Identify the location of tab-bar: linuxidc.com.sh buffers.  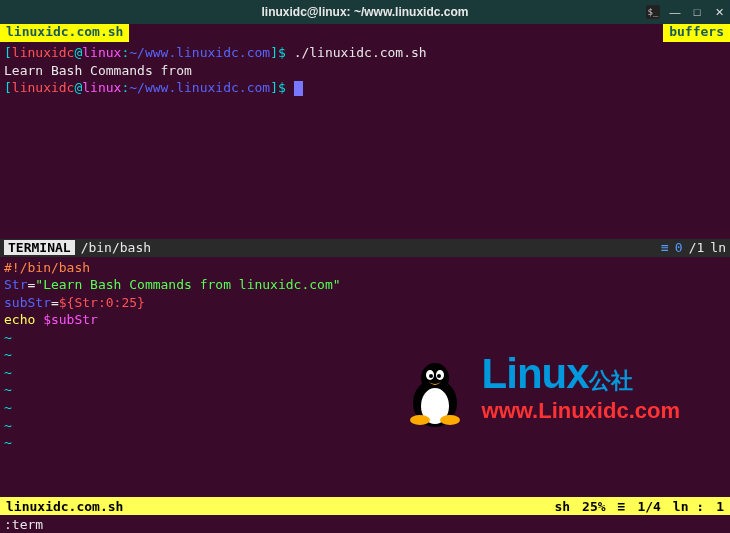
(365, 33).